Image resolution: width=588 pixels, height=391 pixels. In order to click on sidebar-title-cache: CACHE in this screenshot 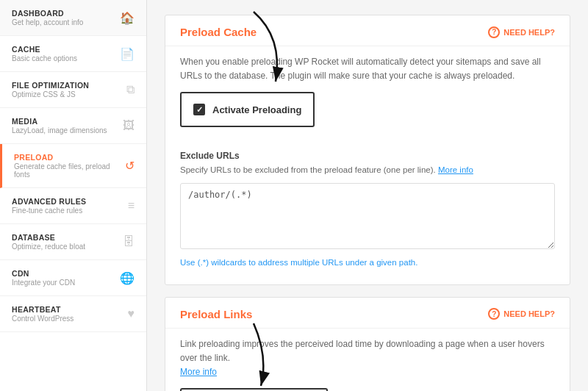, I will do `click(63, 49)`.